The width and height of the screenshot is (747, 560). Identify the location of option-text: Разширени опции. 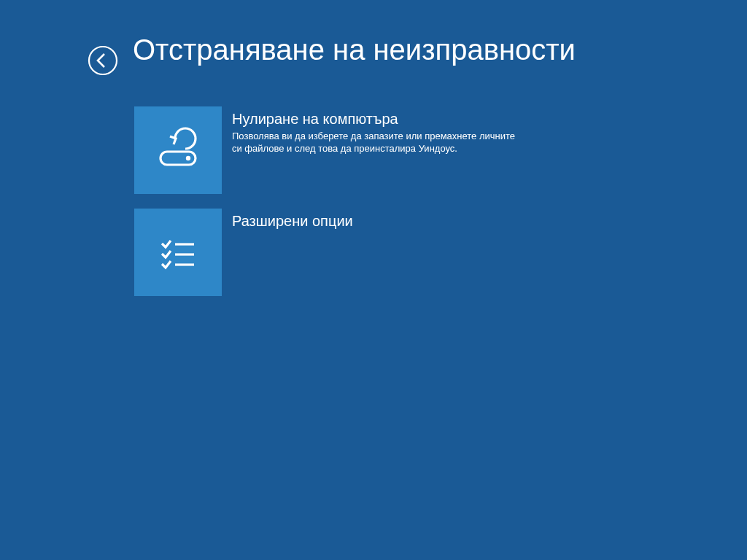
(287, 220).